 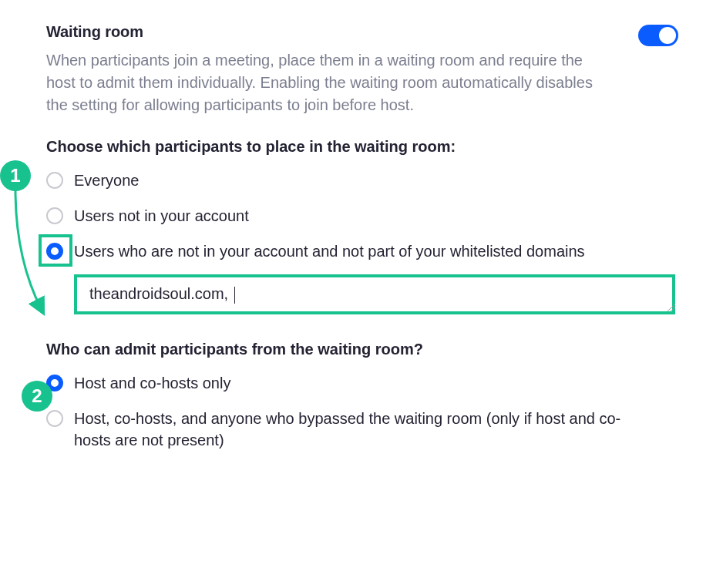 I want to click on radio-label: Everyone, so click(x=106, y=180).